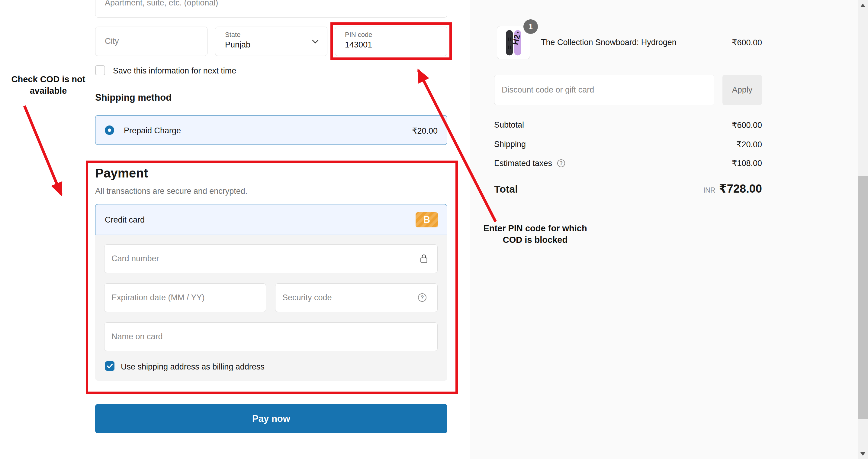 Image resolution: width=868 pixels, height=459 pixels. Describe the element at coordinates (749, 144) in the screenshot. I see `shipping-value: ₹20.00` at that location.